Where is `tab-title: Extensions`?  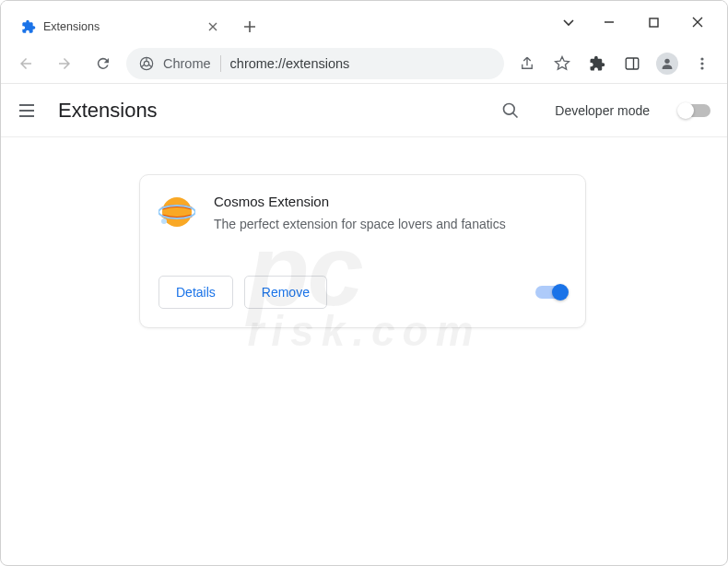
tab-title: Extensions is located at coordinates (121, 27).